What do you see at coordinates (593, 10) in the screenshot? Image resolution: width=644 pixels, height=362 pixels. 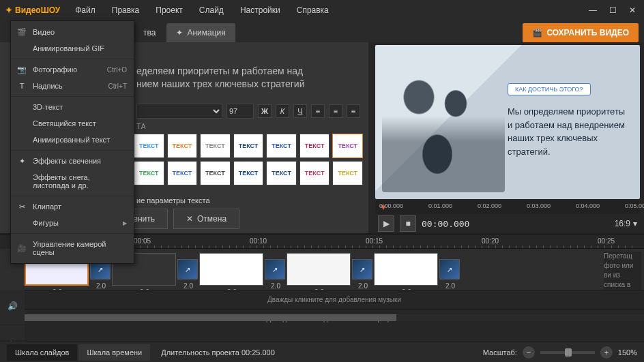 I see `minimize-icon: —` at bounding box center [593, 10].